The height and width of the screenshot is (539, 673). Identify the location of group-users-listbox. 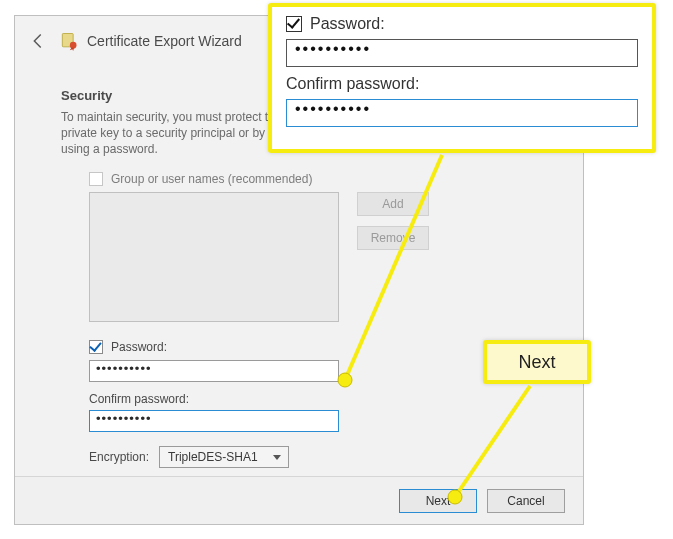
(214, 257).